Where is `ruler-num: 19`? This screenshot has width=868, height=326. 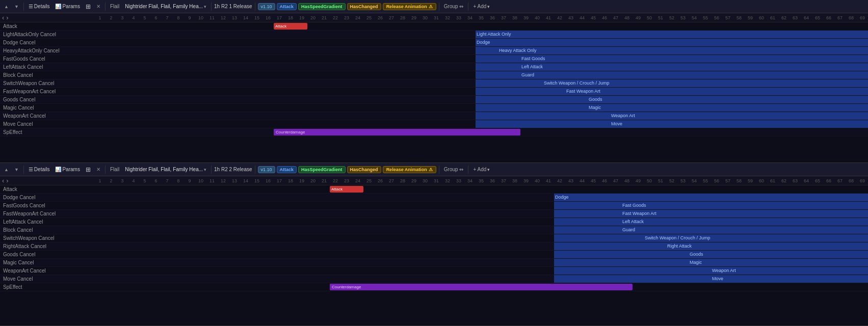 ruler-num: 19 is located at coordinates (302, 18).